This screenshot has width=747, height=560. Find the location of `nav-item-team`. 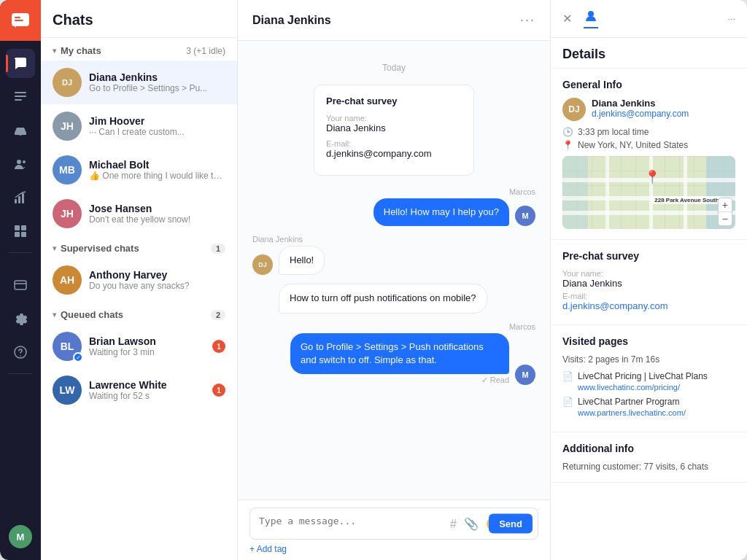

nav-item-team is located at coordinates (20, 164).